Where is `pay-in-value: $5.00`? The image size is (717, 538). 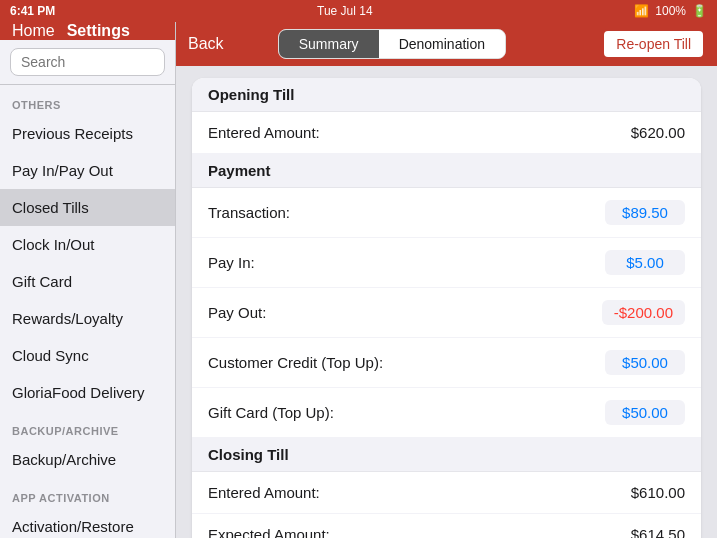
pay-in-value: $5.00 is located at coordinates (645, 262).